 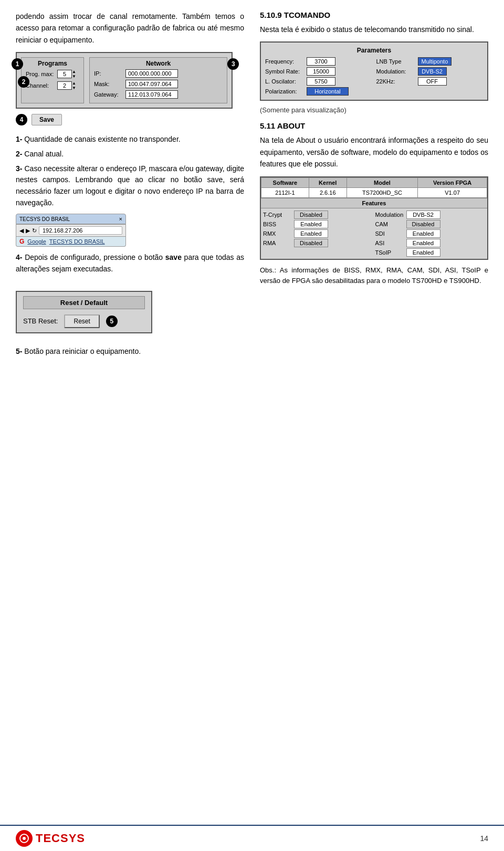 I want to click on about-kernel-value: 2.6.16, so click(x=328, y=192).